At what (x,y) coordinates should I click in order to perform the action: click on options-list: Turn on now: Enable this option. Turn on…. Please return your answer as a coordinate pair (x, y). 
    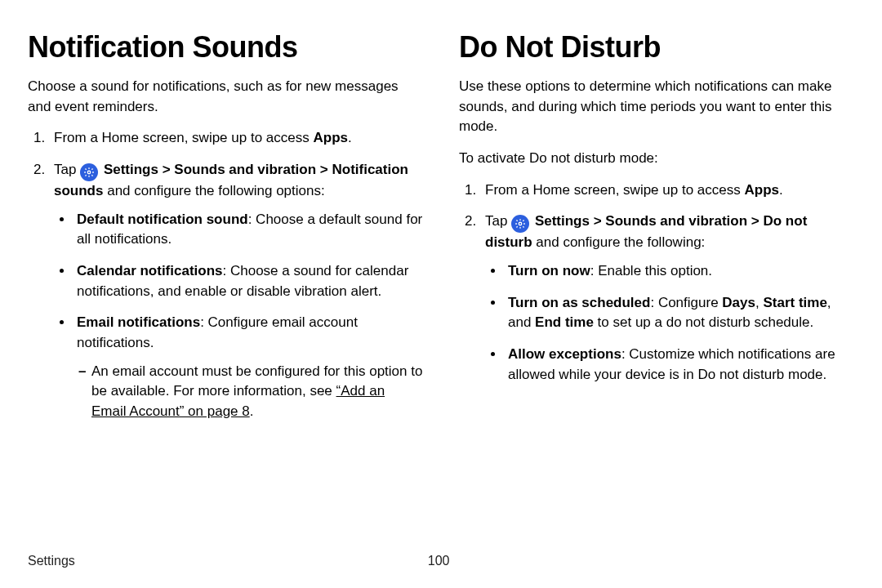
    Looking at the image, I should click on (670, 323).